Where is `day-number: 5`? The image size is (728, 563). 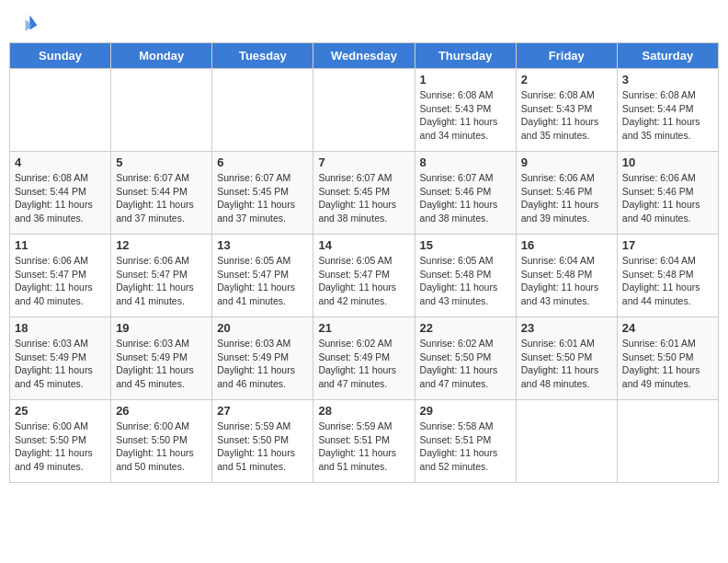 day-number: 5 is located at coordinates (162, 162).